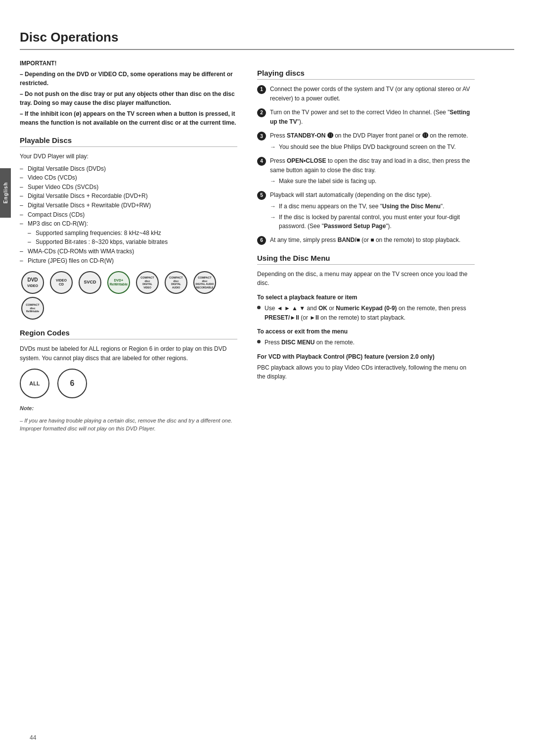  What do you see at coordinates (129, 409) in the screenshot?
I see `note-label: Note:` at bounding box center [129, 409].